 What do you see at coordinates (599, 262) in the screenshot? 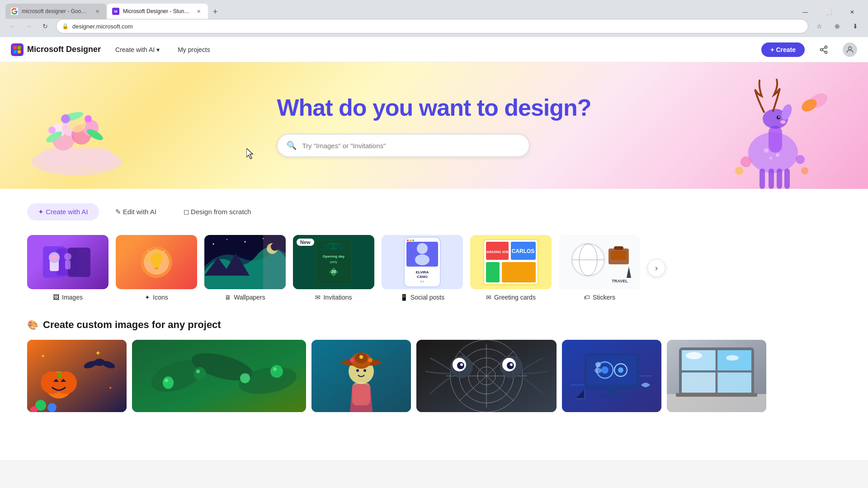
I see `category-thumb-stickers: TRAVEL` at bounding box center [599, 262].